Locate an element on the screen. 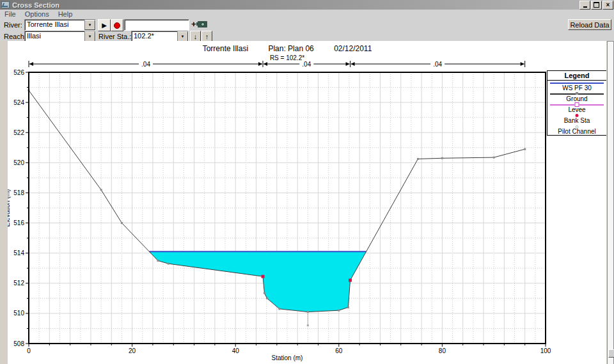 The height and width of the screenshot is (364, 614). plot-subtitle: RS = 102.2* is located at coordinates (287, 58).